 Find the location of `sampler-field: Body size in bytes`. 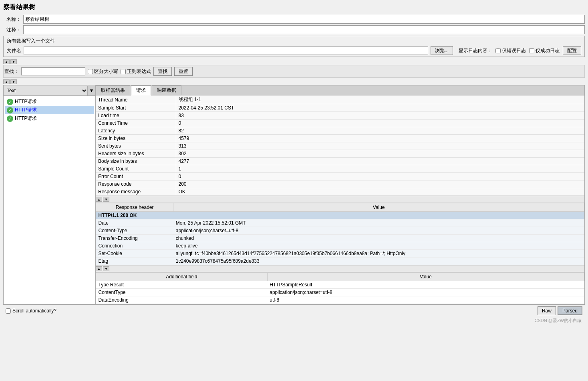

sampler-field: Body size in bytes is located at coordinates (136, 161).